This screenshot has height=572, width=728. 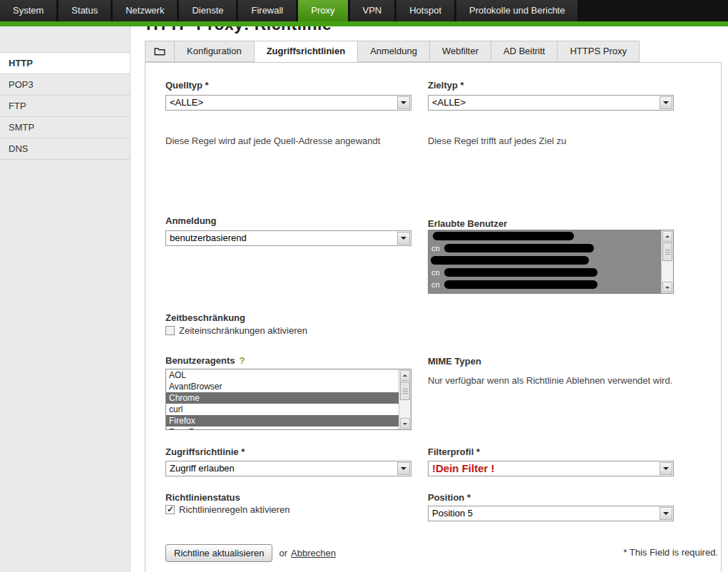 I want to click on nav-item-firewall: Firewall, so click(x=267, y=11).